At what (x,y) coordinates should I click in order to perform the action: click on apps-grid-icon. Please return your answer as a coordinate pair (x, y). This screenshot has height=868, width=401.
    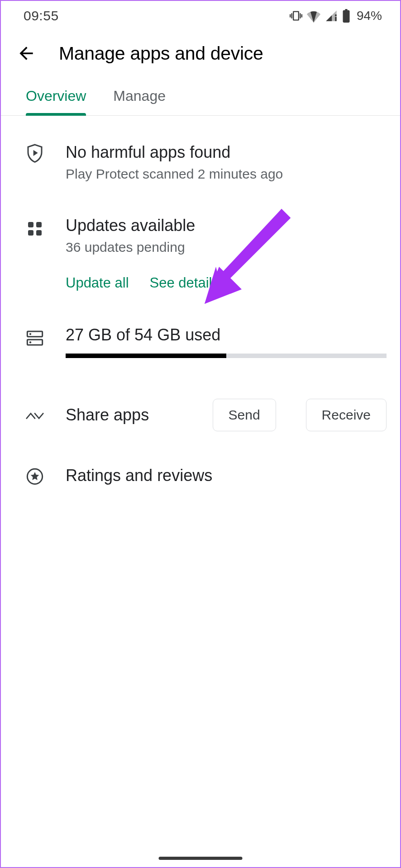
    Looking at the image, I should click on (35, 229).